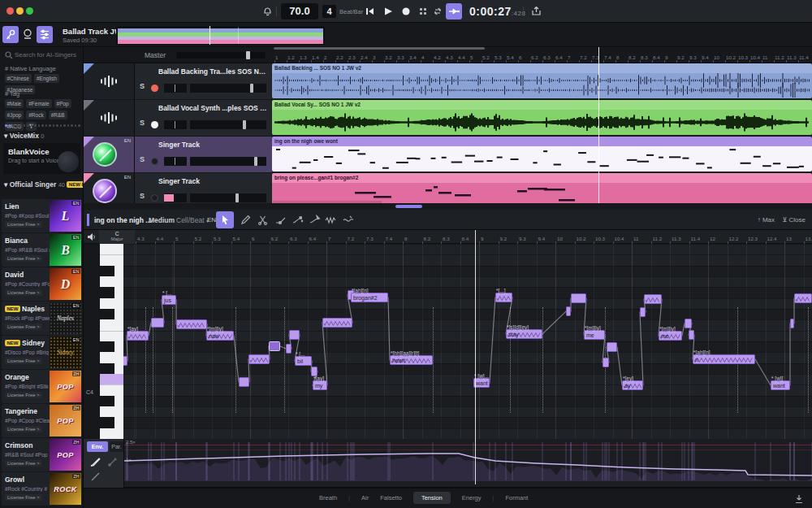 The image size is (812, 508). What do you see at coordinates (18, 78) in the screenshot?
I see `language-tag-chip: #Chinese` at bounding box center [18, 78].